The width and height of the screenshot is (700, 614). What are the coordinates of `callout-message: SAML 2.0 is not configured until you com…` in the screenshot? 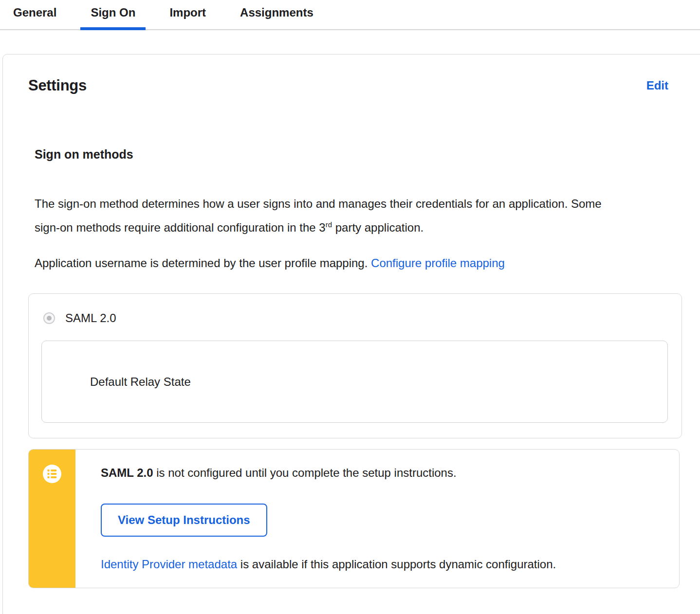 It's located at (328, 473).